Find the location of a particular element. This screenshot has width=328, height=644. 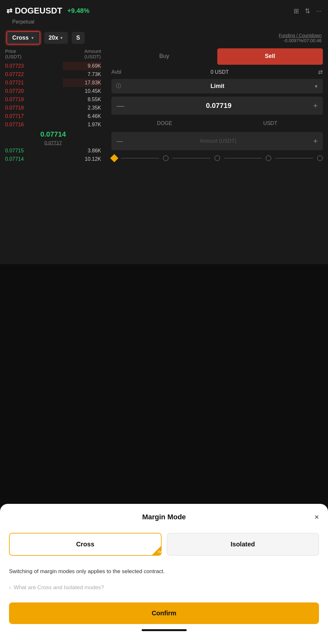

funding-label: Funding / Countdown is located at coordinates (300, 35).